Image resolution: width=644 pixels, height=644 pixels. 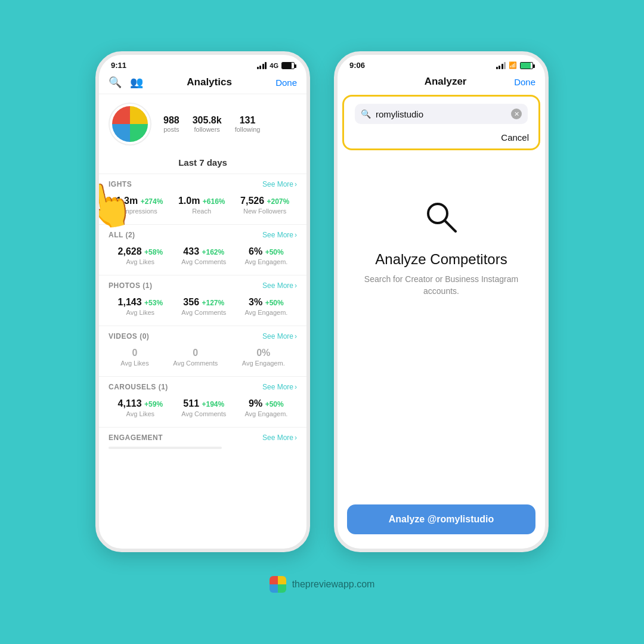 I want to click on engagement-title: ENGAGEMENT, so click(x=136, y=438).